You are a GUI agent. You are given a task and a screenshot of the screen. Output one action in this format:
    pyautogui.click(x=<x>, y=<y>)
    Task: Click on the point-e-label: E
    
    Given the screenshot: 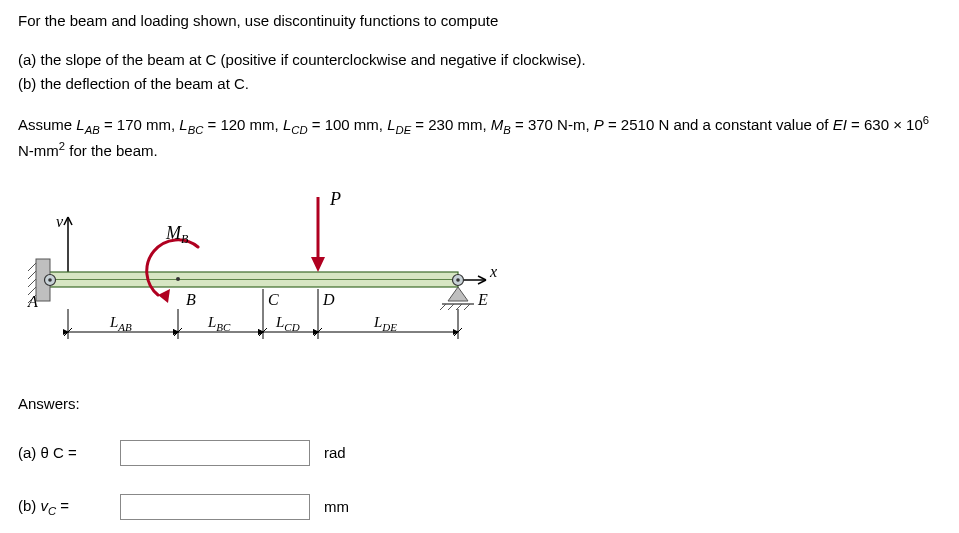 What is the action you would take?
    pyautogui.click(x=482, y=300)
    